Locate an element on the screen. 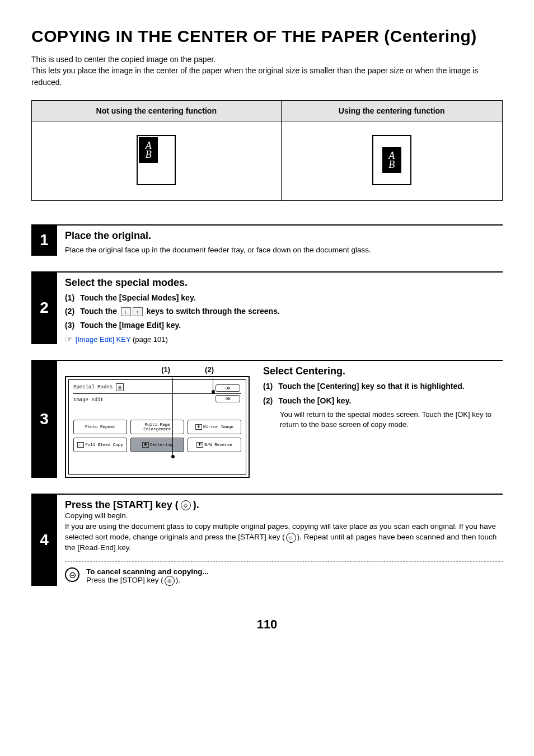  step-2-sub2-a: Touch the is located at coordinates (100, 311).